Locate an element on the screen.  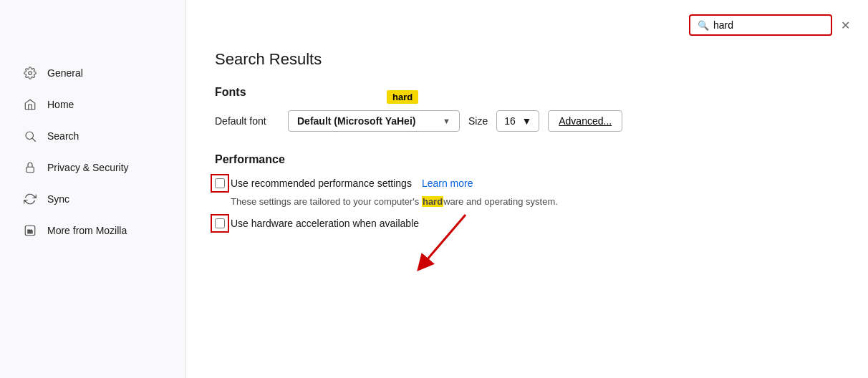
sidebar-label-sync: Sync is located at coordinates (59, 199).